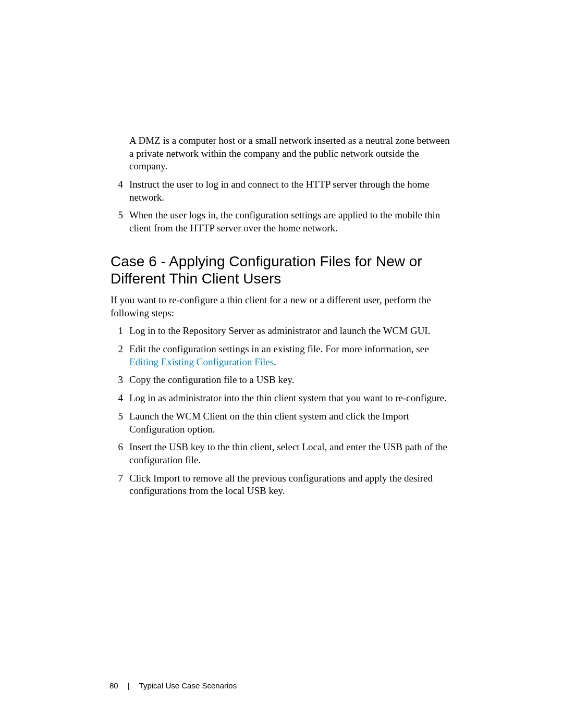 The image size is (563, 728). I want to click on list-text: Copy the configuration file to a USB key…, so click(290, 380).